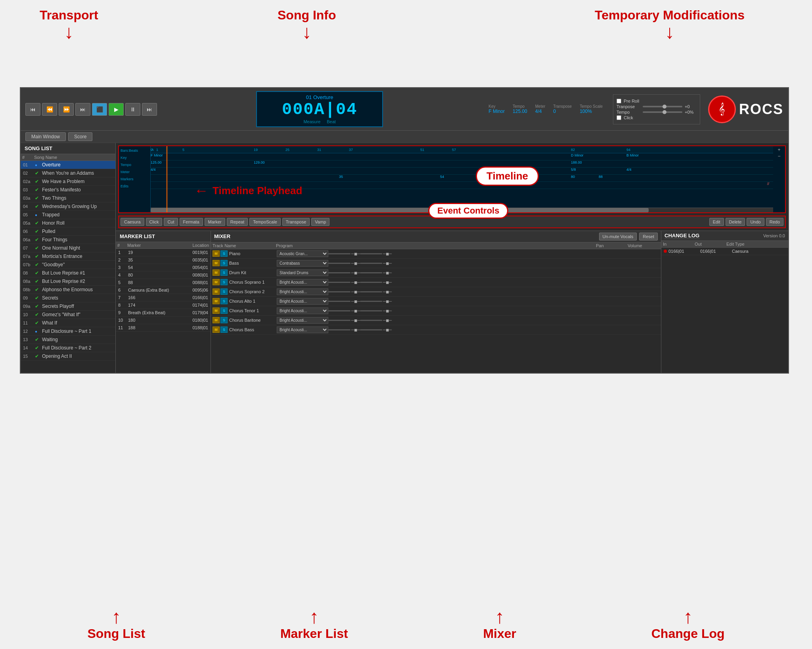 The width and height of the screenshot is (812, 649). What do you see at coordinates (33, 109) in the screenshot?
I see `rewind-start-button: ⏮` at bounding box center [33, 109].